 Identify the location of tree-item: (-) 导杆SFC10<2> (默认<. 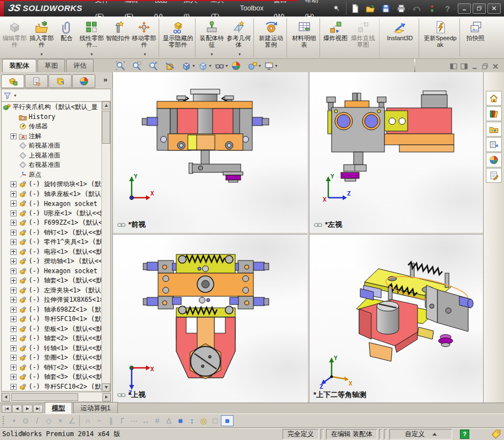
(56, 387).